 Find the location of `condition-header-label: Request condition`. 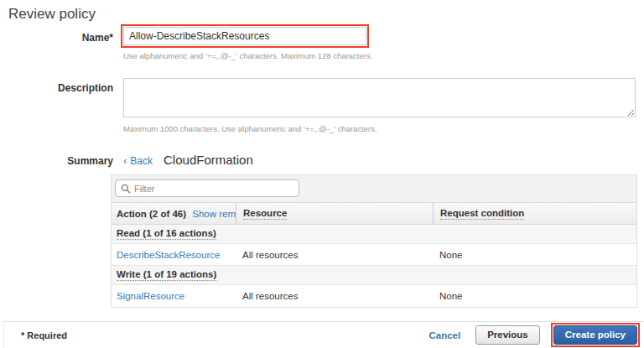

condition-header-label: Request condition is located at coordinates (482, 214).